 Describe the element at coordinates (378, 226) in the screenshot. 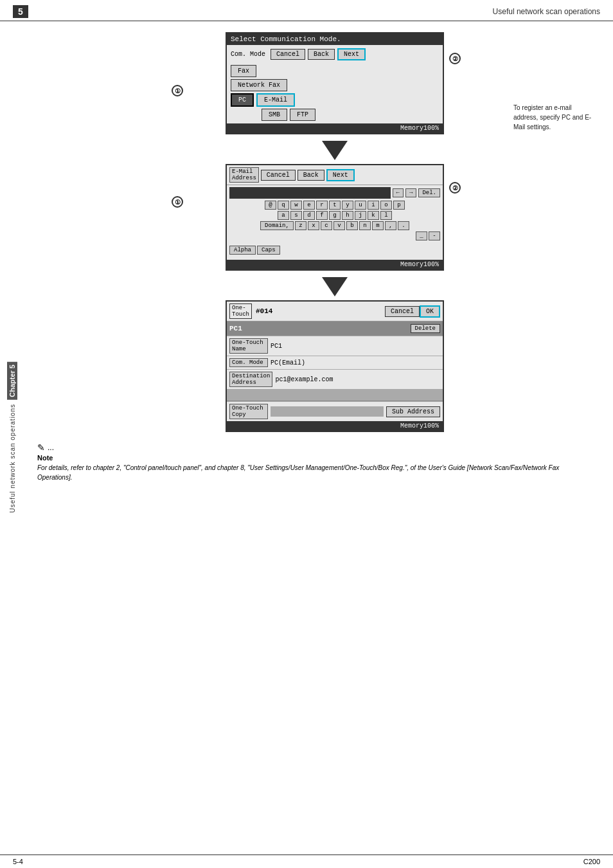

I see `key-m: m` at that location.